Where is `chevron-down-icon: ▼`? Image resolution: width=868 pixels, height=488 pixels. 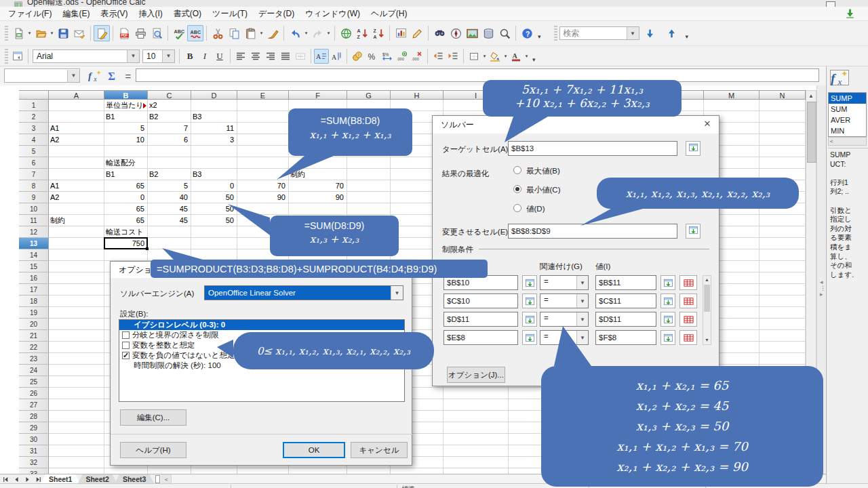 chevron-down-icon: ▼ is located at coordinates (168, 56).